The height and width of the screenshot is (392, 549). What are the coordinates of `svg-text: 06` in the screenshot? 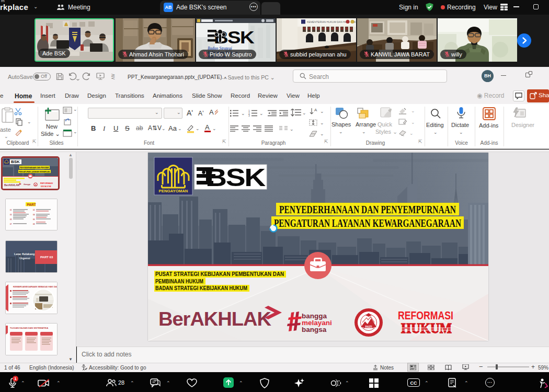 It's located at (34, 220).